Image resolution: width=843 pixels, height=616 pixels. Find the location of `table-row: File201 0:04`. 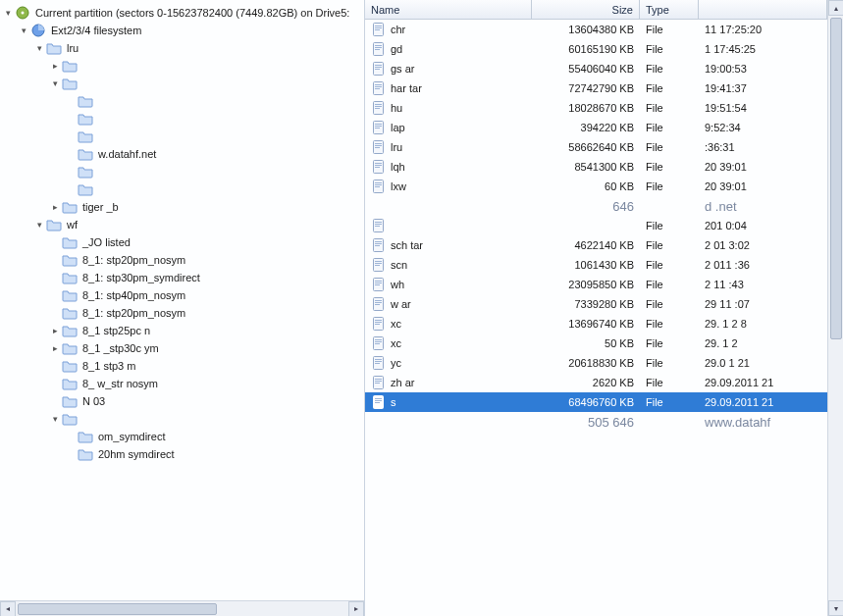

table-row: File201 0:04 is located at coordinates (597, 226).